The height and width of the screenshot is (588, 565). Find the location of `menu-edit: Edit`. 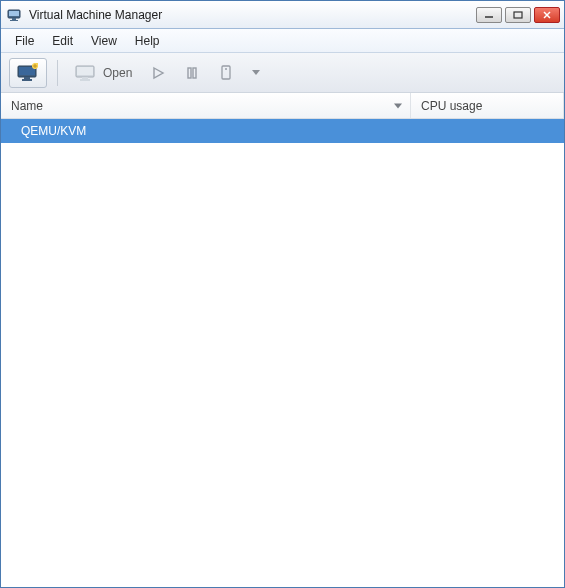

menu-edit: Edit is located at coordinates (62, 41).